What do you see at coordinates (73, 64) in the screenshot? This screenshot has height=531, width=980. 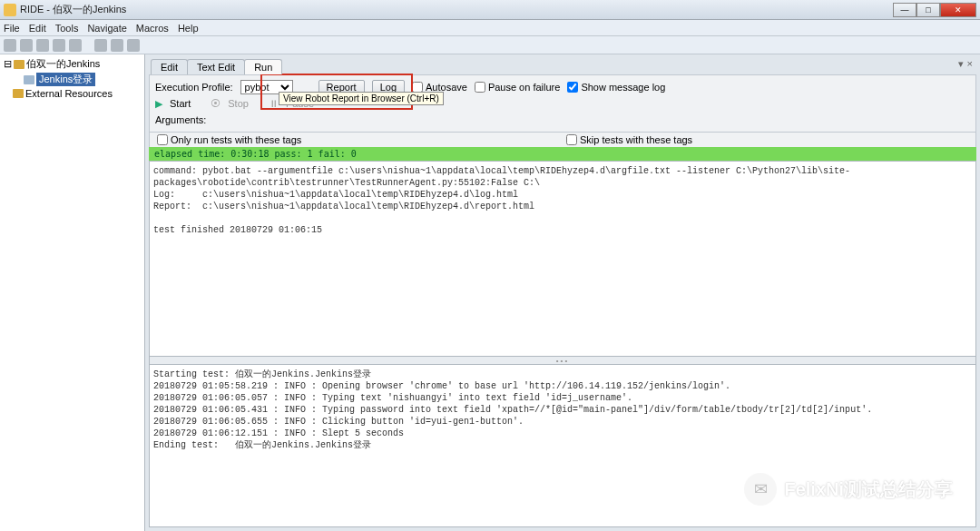 I see `tree-root: ⊟ 伯双一的Jenkins` at bounding box center [73, 64].